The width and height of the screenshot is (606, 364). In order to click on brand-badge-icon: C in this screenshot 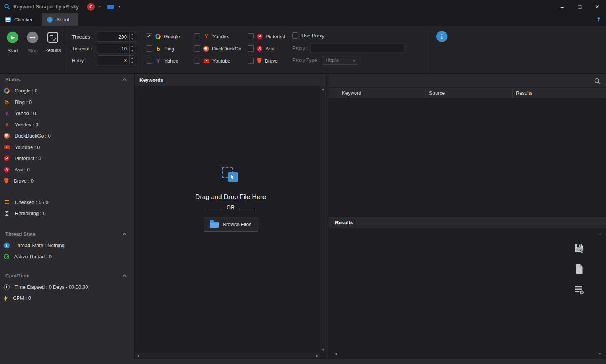, I will do `click(91, 7)`.